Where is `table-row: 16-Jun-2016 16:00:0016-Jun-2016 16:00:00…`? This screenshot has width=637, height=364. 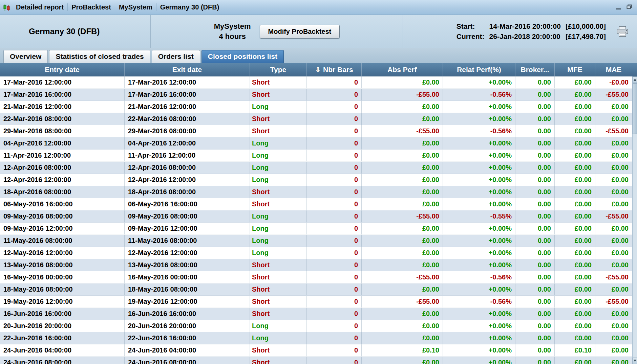 table-row: 16-Jun-2016 16:00:0016-Jun-2016 16:00:00… is located at coordinates (318, 314).